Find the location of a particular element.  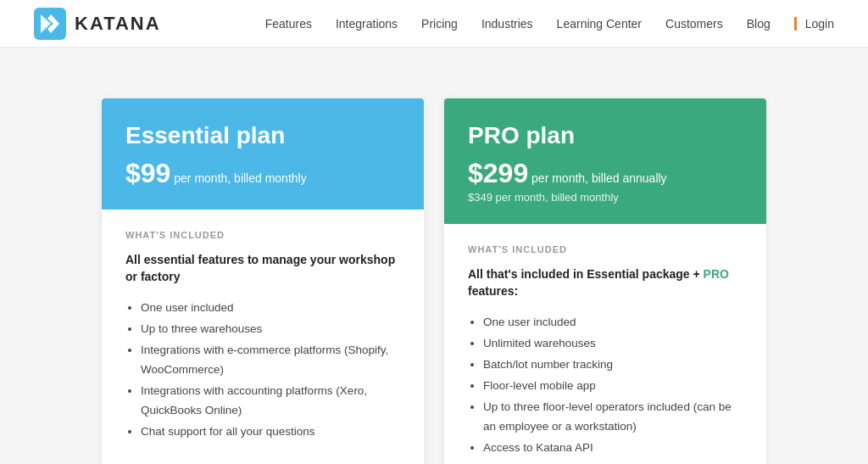

pro-subtitle-pro: PRO is located at coordinates (716, 274).